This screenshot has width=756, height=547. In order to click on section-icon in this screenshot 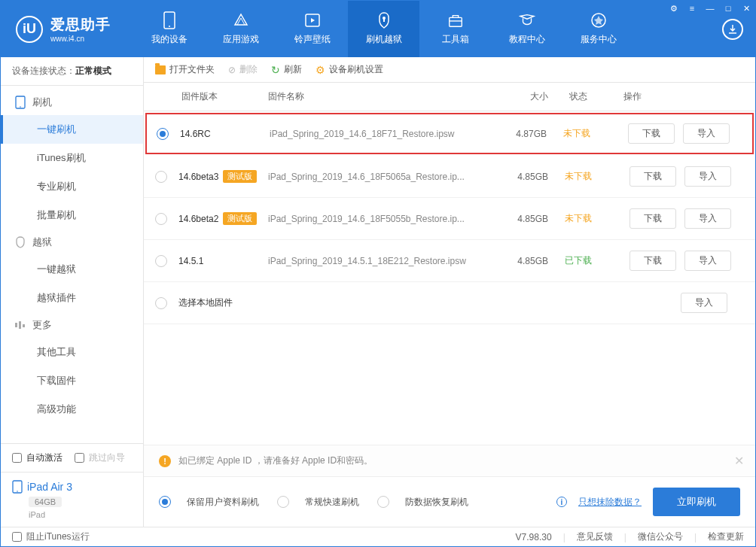, I will do `click(20, 102)`.